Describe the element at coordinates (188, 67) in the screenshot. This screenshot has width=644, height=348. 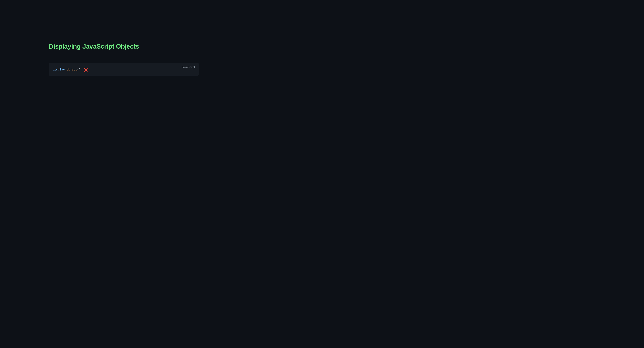
I see `code-language-badge: JavaScript` at that location.